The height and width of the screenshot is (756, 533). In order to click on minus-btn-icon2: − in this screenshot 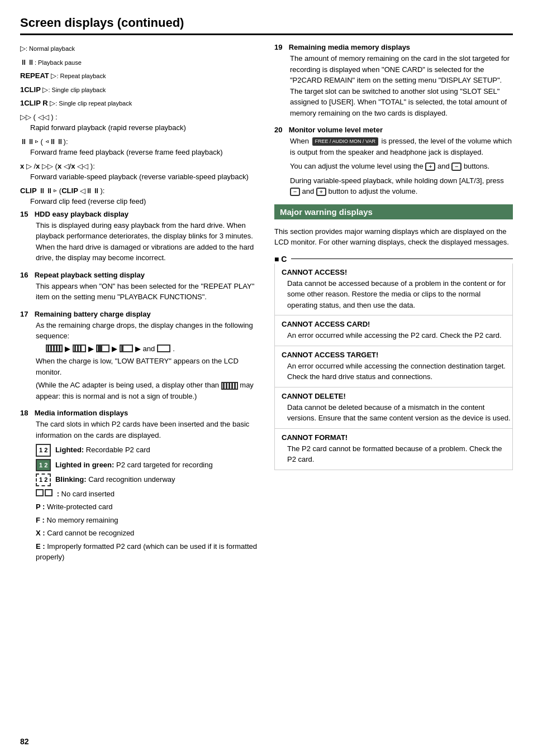, I will do `click(295, 192)`.